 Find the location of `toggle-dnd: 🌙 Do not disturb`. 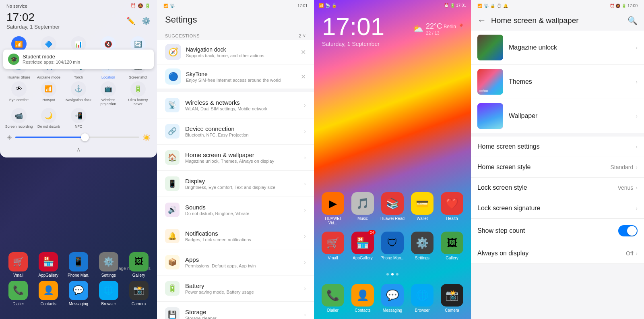

toggle-dnd: 🌙 Do not disturb is located at coordinates (49, 118).